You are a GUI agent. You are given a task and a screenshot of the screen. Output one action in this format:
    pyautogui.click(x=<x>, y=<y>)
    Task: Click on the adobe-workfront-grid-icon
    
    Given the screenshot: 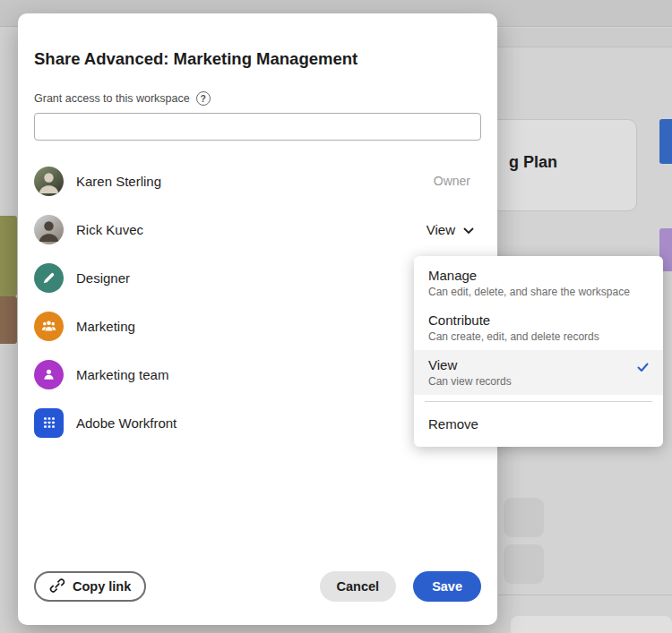 What is the action you would take?
    pyautogui.click(x=48, y=423)
    